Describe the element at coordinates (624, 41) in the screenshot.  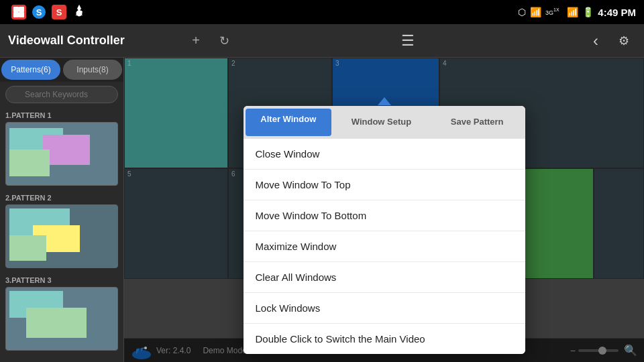
I see `settings-icon: ⚙` at that location.